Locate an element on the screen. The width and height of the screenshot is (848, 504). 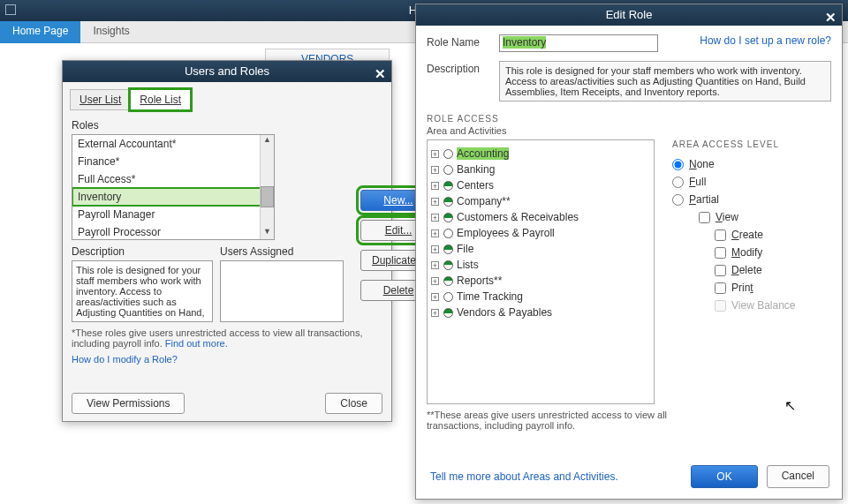
area-activities-label: Area and Activities is located at coordinates (629, 131).